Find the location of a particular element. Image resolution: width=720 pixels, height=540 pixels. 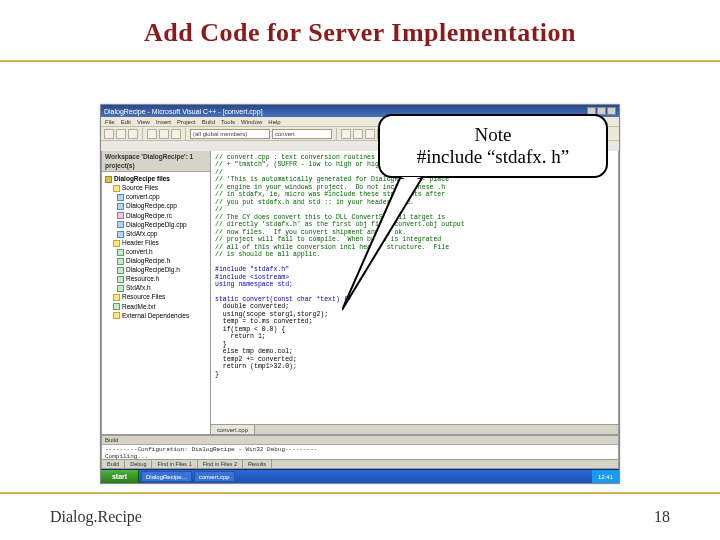

menu-item: Help is located at coordinates (274, 122).